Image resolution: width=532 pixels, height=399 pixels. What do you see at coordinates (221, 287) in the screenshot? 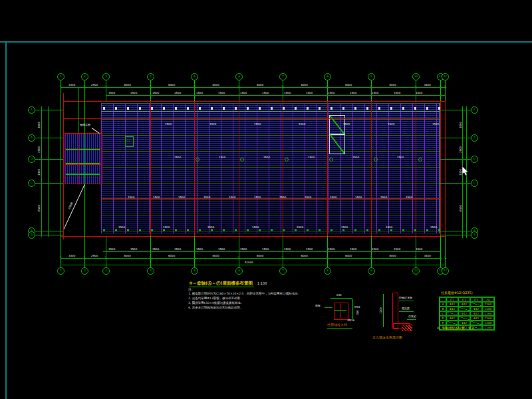
I see `title-underline` at bounding box center [221, 287].